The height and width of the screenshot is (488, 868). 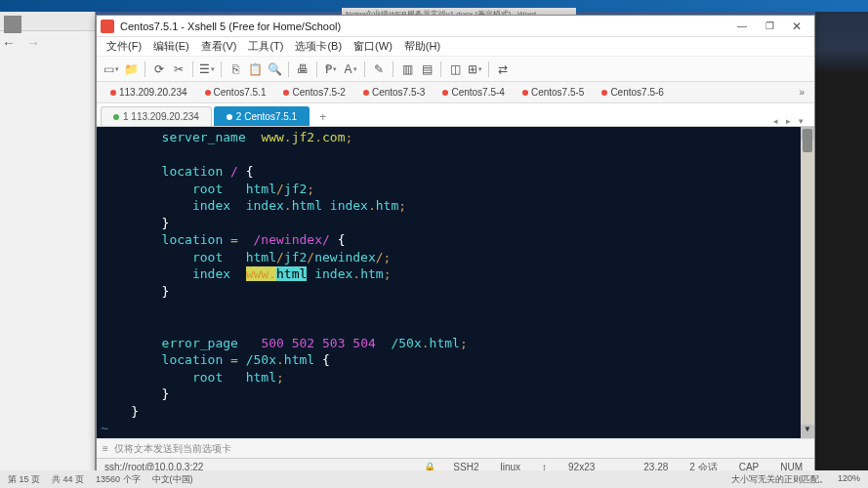 I want to click on send-menu-icon: ≡, so click(x=105, y=449).